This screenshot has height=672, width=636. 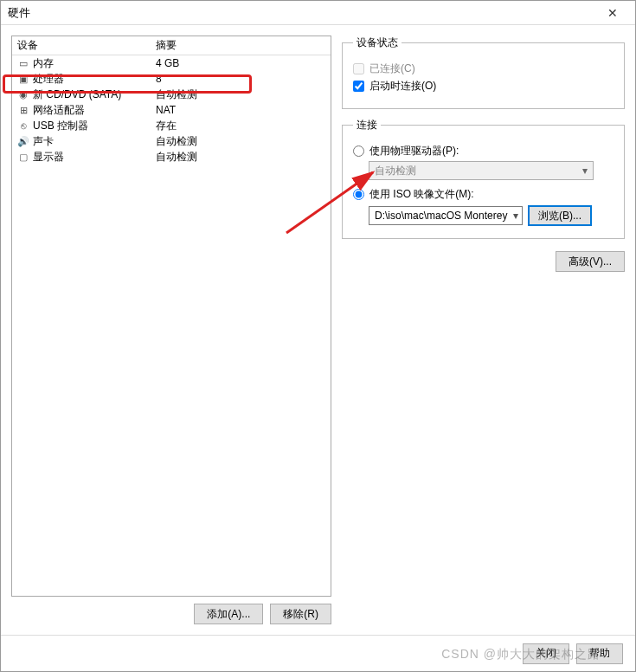 What do you see at coordinates (241, 126) in the screenshot?
I see `device-summary: 存在` at bounding box center [241, 126].